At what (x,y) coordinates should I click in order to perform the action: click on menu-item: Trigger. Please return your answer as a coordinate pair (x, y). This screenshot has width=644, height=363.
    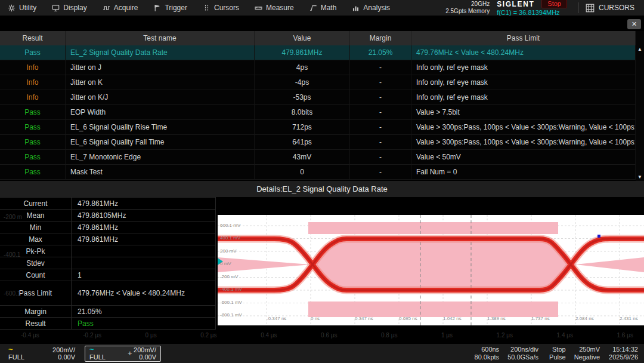
    Looking at the image, I should click on (171, 8).